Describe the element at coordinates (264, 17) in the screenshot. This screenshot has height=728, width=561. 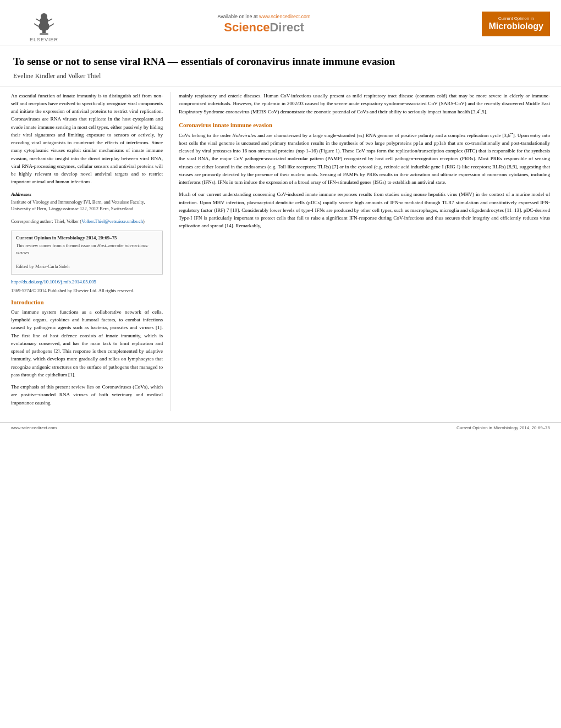
I see `available-online-text: Available online at www.sciencedirect.co…` at that location.